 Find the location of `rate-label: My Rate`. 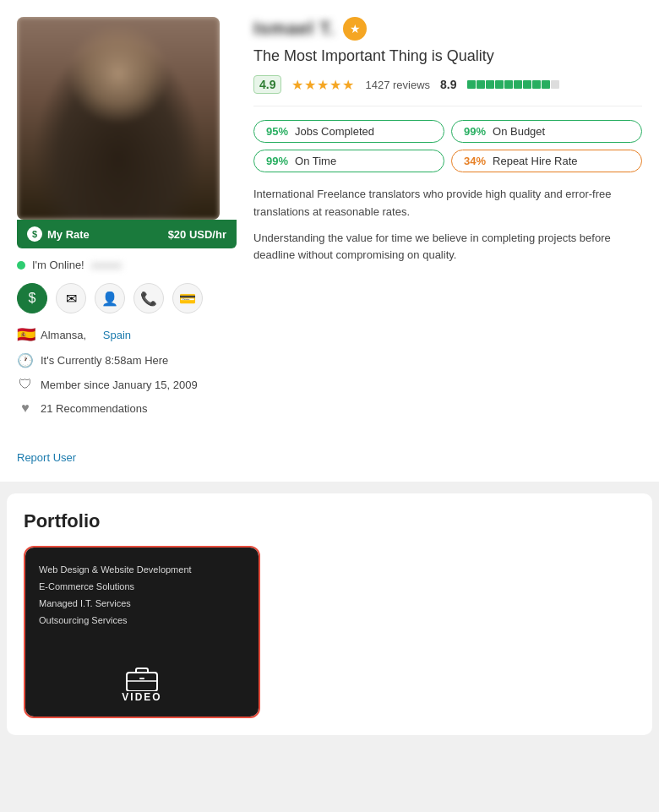

rate-label: My Rate is located at coordinates (68, 235).